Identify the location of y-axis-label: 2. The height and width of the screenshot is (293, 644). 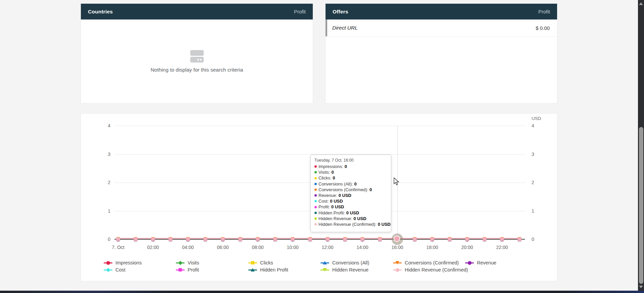
(537, 182).